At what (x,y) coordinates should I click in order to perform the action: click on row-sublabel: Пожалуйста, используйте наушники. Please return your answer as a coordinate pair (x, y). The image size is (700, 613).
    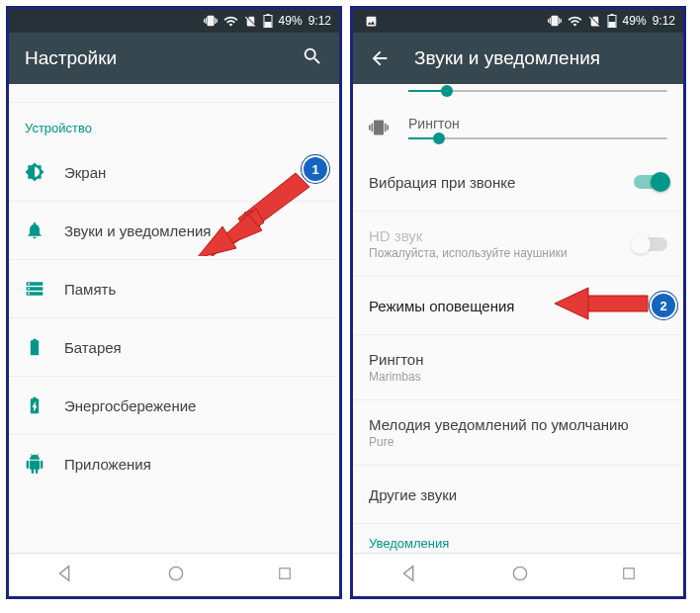
    Looking at the image, I should click on (501, 253).